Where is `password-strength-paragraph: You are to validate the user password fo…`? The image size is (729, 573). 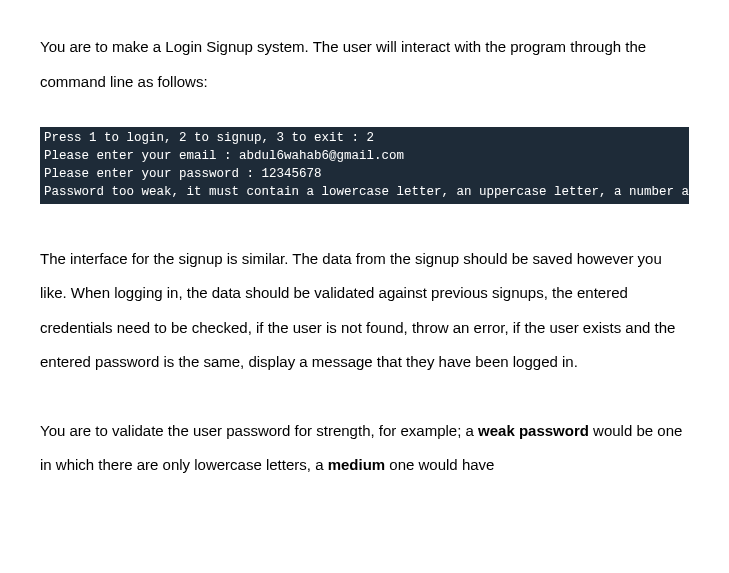 password-strength-paragraph: You are to validate the user password fo… is located at coordinates (364, 448).